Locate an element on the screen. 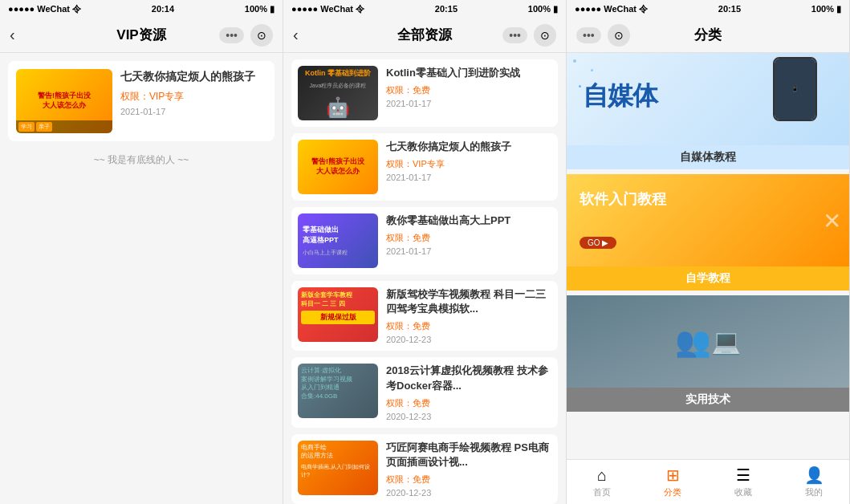  ecom-text1: 电商手绘 is located at coordinates (338, 448).